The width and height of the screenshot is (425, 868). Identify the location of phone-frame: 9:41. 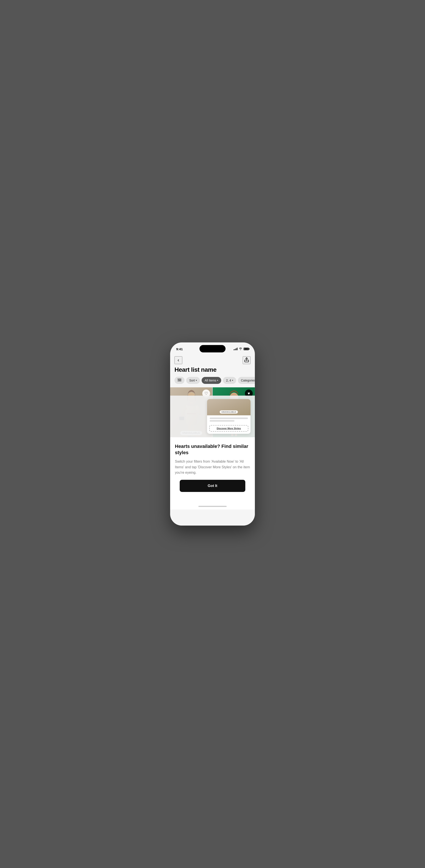
(213, 434).